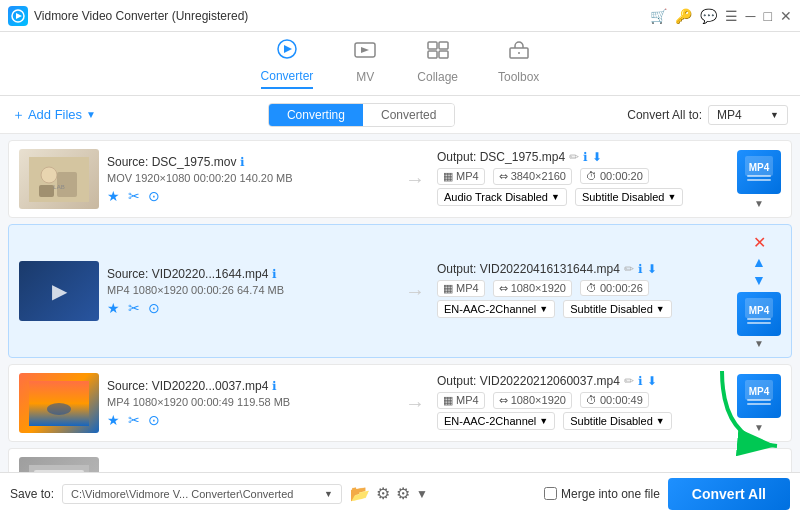  I want to click on add-files-dropdown-icon: ▼, so click(91, 114).